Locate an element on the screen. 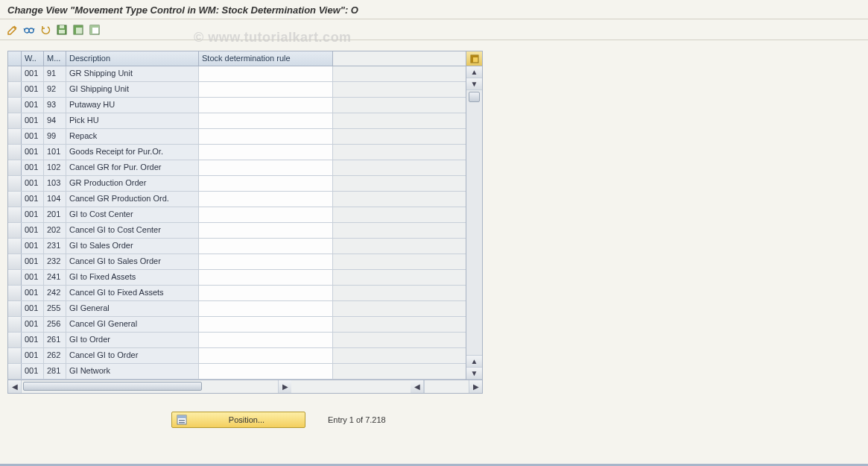 This screenshot has height=466, width=868. table-row: 00193Putaway HU is located at coordinates (237, 106).